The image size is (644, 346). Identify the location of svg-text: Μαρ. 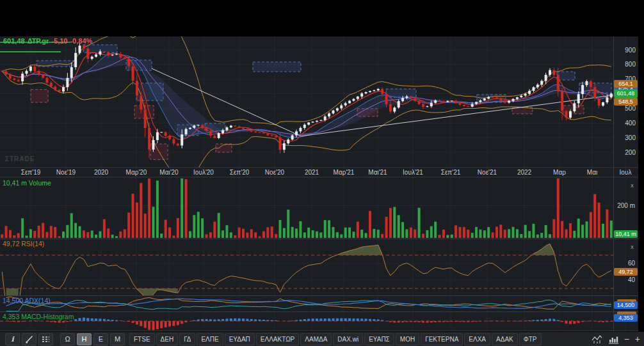
(559, 173).